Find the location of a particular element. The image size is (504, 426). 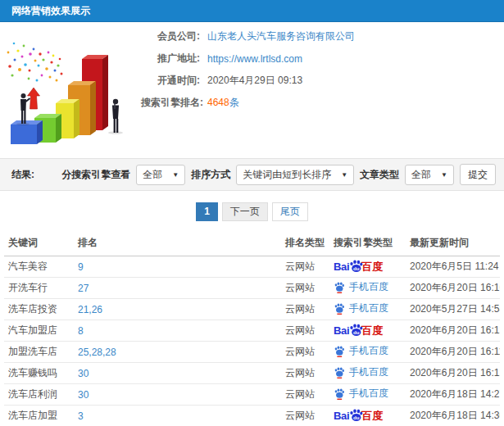

table-row: 洗车店投资 21,26 云网站 Bai du 百度 is located at coordinates (252, 310).